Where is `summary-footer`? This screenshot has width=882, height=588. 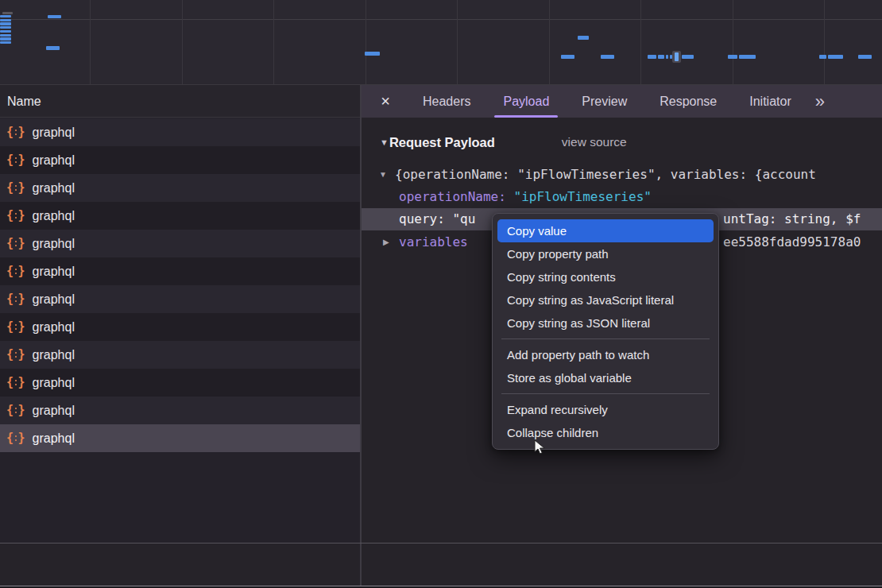
summary-footer is located at coordinates (441, 564).